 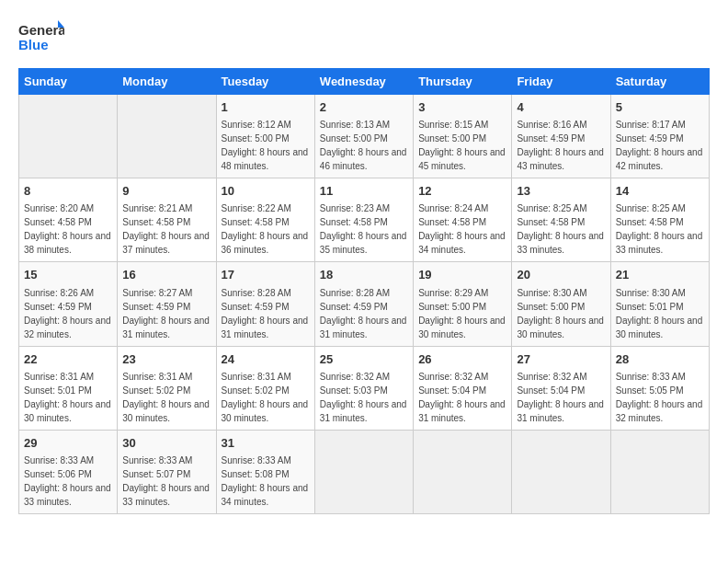 What do you see at coordinates (364, 108) in the screenshot?
I see `day-number: 2` at bounding box center [364, 108].